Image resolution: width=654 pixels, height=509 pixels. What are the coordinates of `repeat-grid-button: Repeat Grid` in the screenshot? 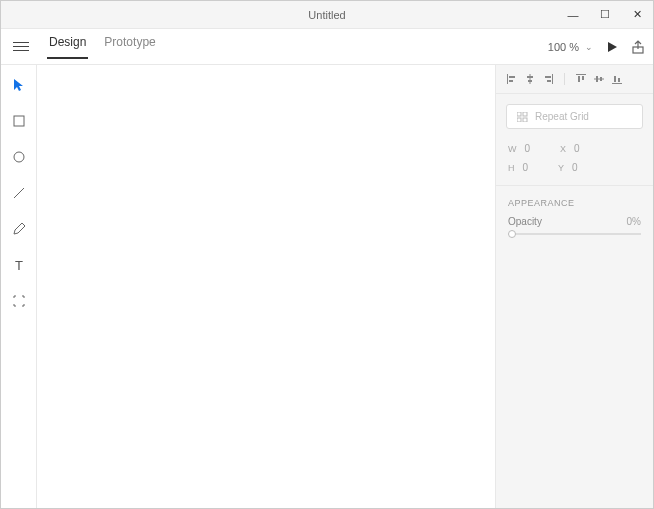 It's located at (574, 116).